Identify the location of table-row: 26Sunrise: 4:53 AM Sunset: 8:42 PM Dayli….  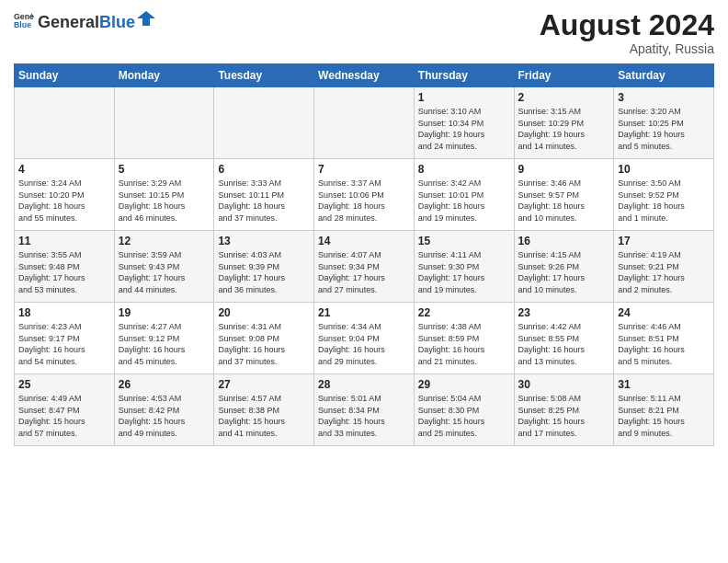
(164, 410).